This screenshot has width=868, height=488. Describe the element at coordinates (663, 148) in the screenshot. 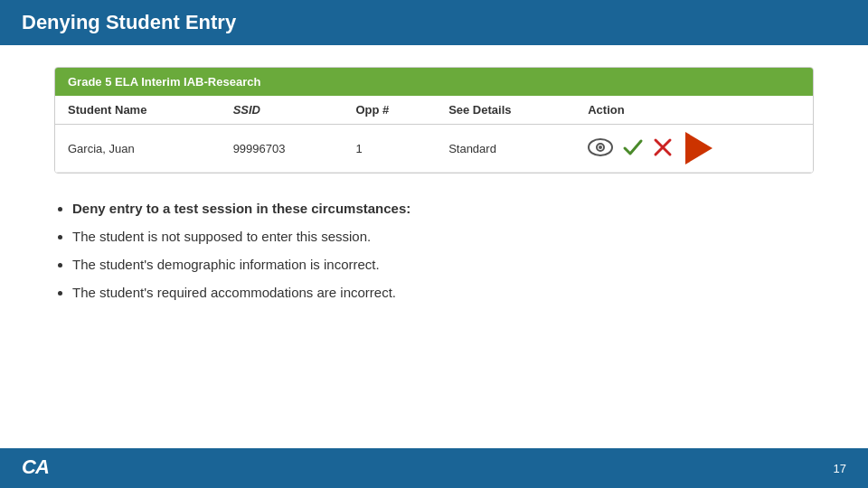

I see `deny-icon` at that location.